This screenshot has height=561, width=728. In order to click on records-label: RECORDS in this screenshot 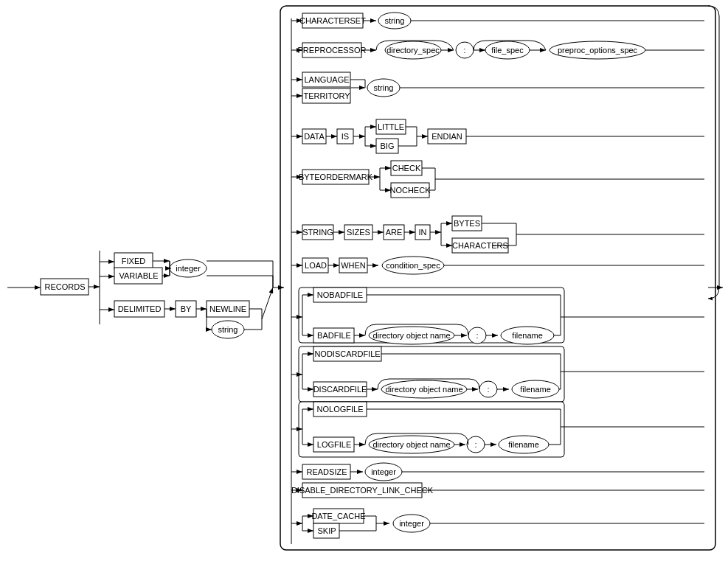, I will do `click(65, 287)`.